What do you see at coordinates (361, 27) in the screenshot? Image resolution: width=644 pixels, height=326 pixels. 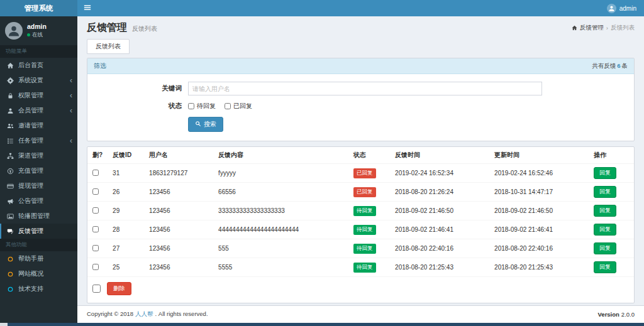 I see `content-header: 反馈管理 反馈列表 反馈管理 › 反馈列表` at bounding box center [361, 27].